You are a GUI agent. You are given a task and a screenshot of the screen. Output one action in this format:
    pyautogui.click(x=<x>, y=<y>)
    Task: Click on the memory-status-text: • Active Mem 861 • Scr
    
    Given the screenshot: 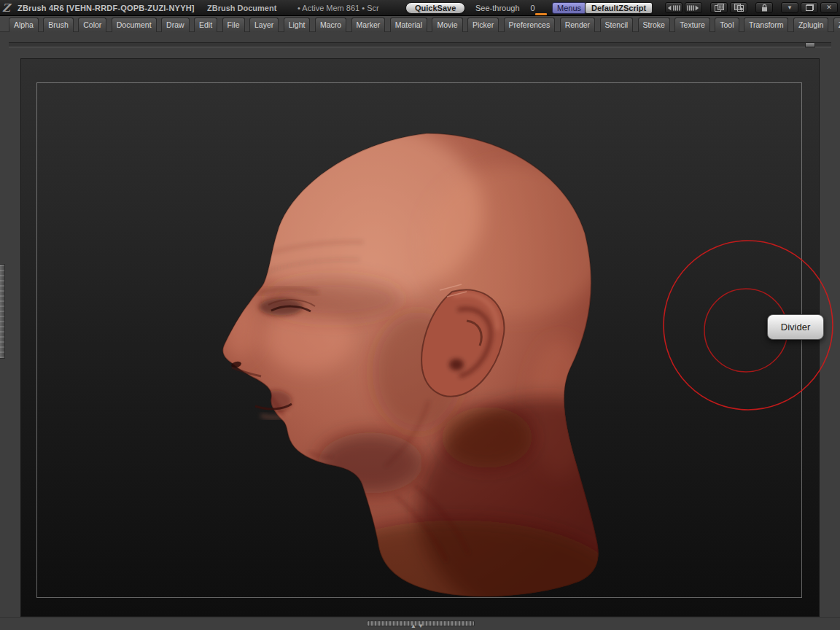 What is the action you would take?
    pyautogui.click(x=338, y=8)
    